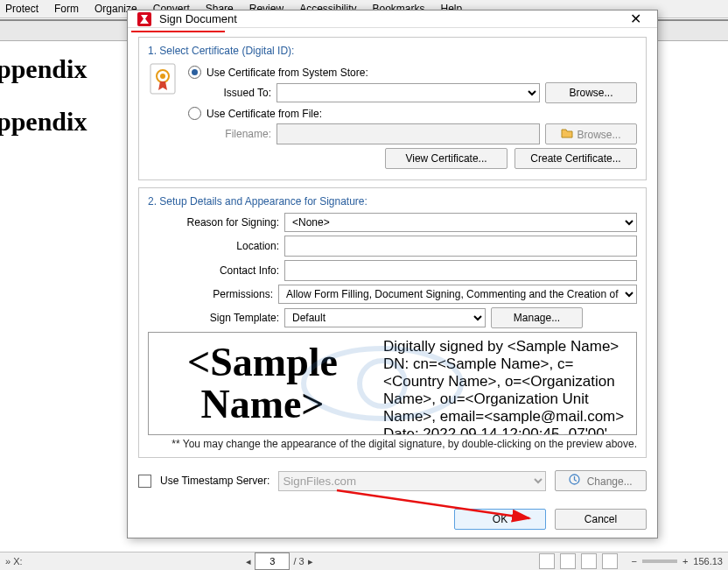  What do you see at coordinates (22, 9) in the screenshot?
I see `menu-protect: Protect` at bounding box center [22, 9].